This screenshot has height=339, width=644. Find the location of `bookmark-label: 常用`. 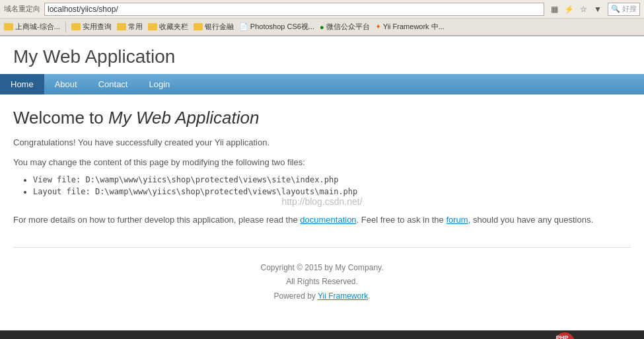

bookmark-label: 常用 is located at coordinates (135, 26).